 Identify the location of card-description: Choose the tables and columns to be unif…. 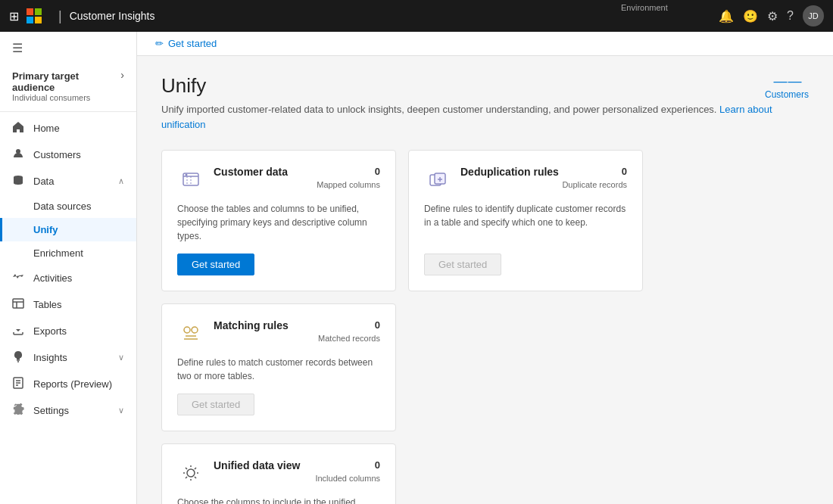
(279, 222).